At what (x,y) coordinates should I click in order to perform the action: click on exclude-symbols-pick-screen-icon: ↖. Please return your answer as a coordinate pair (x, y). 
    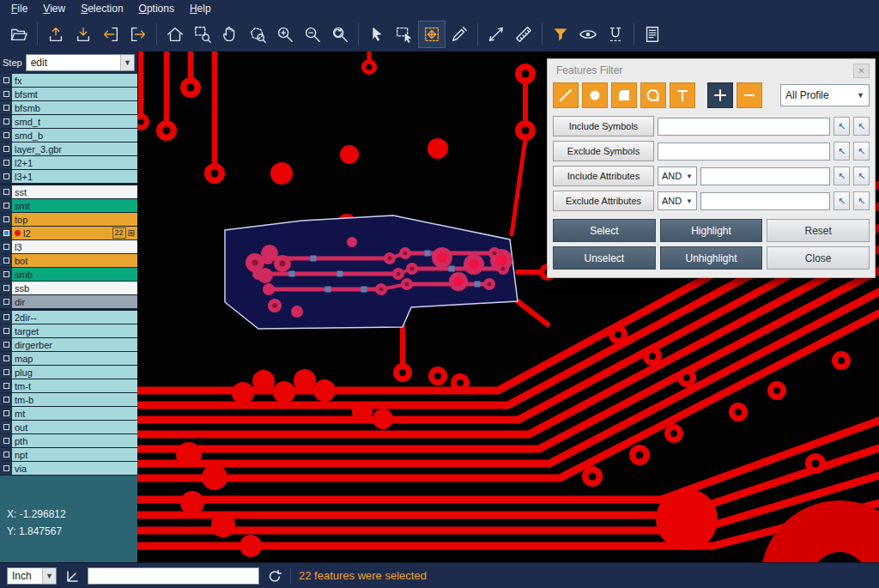
    Looking at the image, I should click on (862, 151).